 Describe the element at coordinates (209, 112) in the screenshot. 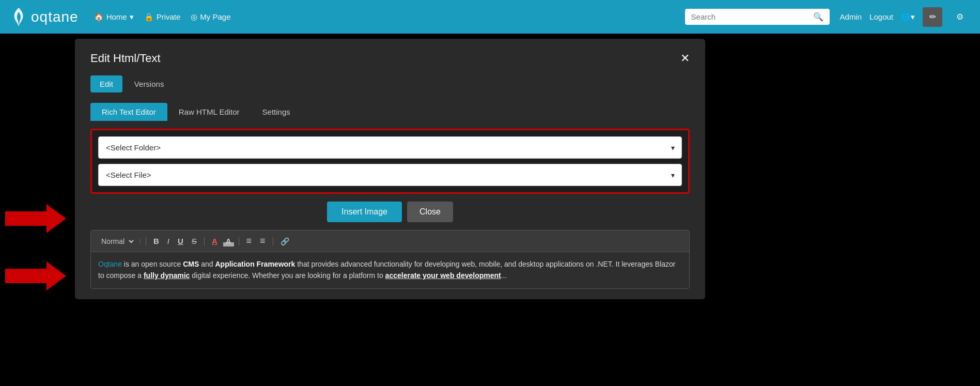

I see `tab-raw-html-editor: Raw HTML Editor` at that location.